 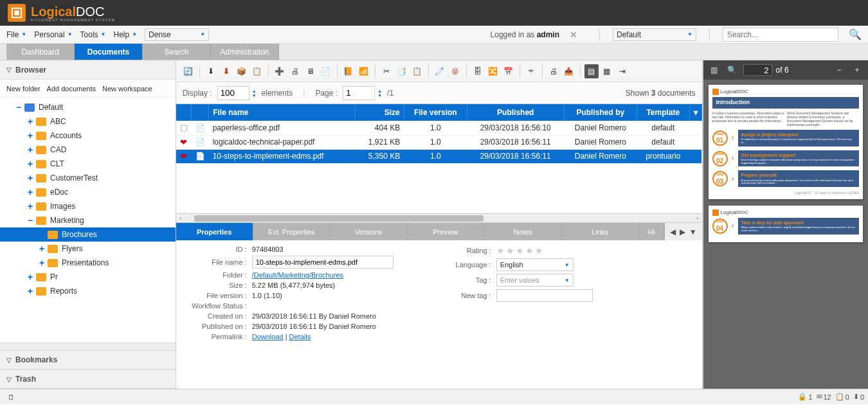 What do you see at coordinates (440, 71) in the screenshot?
I see `stamp-icon: 🧷` at bounding box center [440, 71].